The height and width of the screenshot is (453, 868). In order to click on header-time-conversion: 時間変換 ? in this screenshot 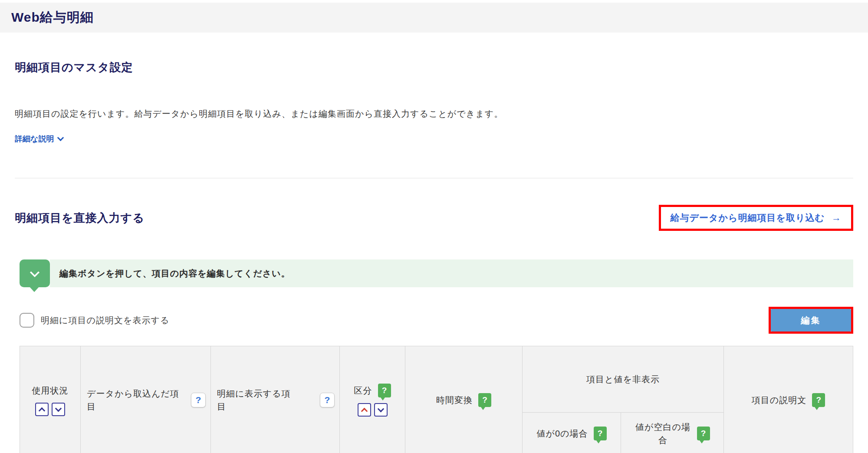, I will do `click(464, 400)`.